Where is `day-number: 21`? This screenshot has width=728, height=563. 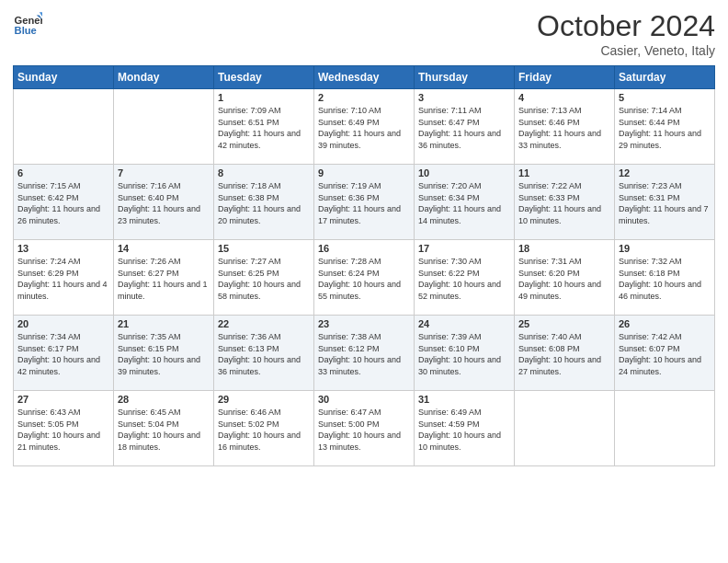 day-number: 21 is located at coordinates (164, 324).